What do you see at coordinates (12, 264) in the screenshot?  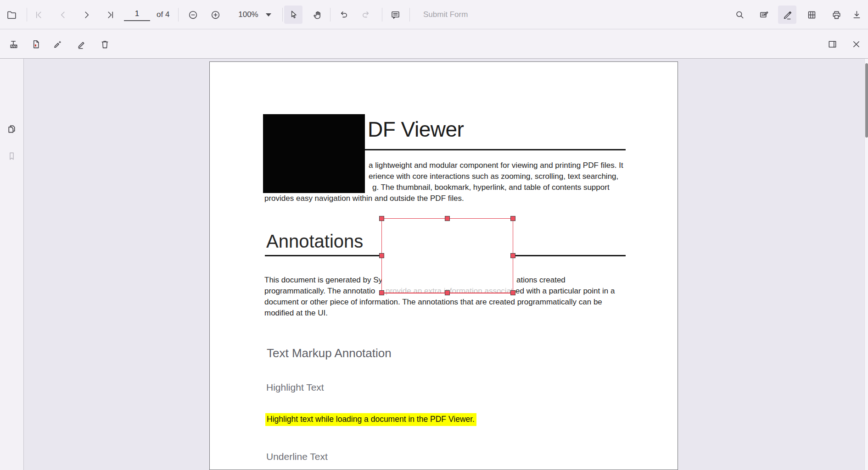 I see `navigation-sidebar` at bounding box center [12, 264].